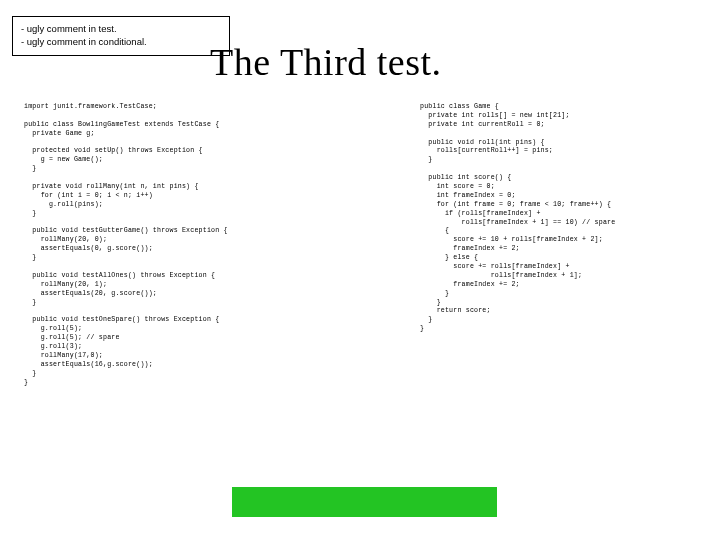  Describe the element at coordinates (364, 502) in the screenshot. I see `green-test-bar` at that location.